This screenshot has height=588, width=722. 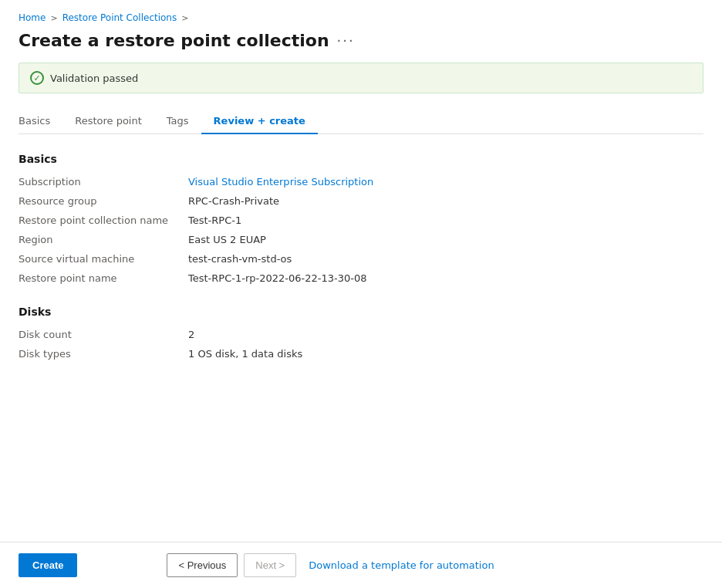 I want to click on disk-types-label: Disk types, so click(x=103, y=353).